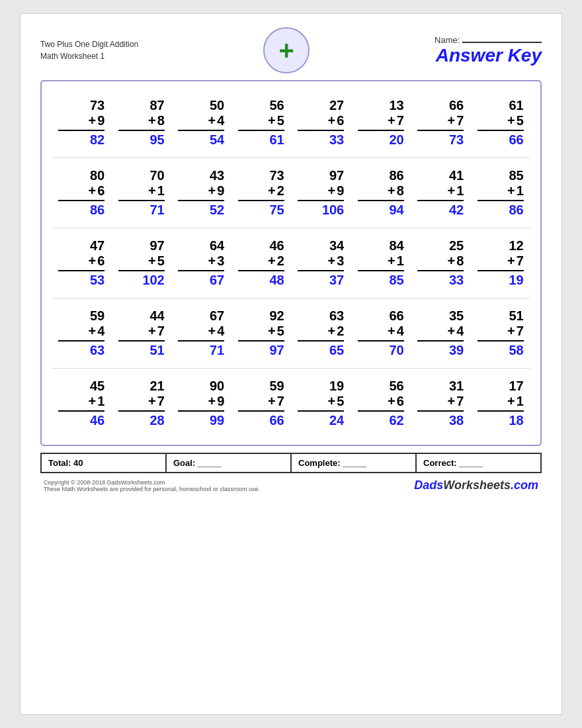 The image size is (582, 728). I want to click on problem-3-4: 46 2 48, so click(261, 263).